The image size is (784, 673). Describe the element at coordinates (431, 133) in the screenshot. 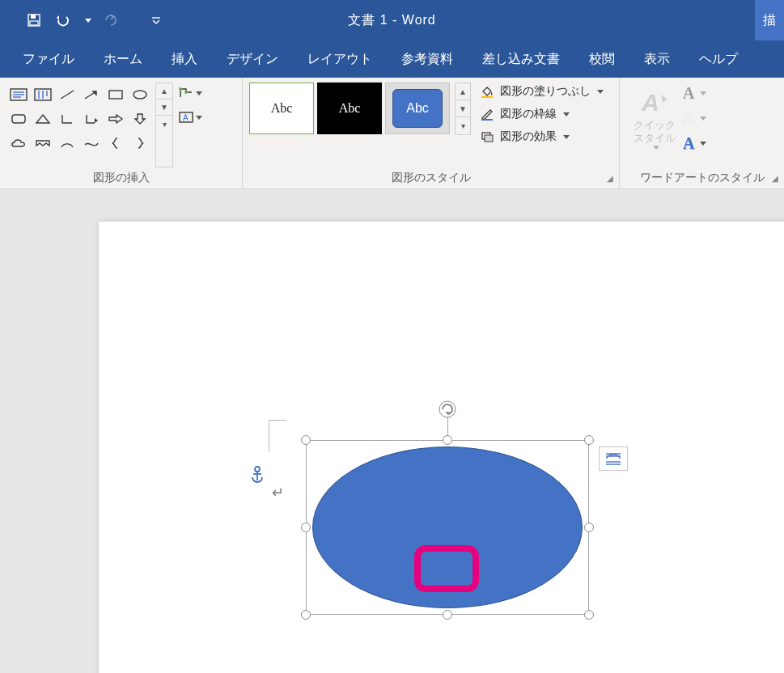

I see `group-shape-styles: Abc Abc Abc ▲ ▼ ▾ 図形の塗りつぶし 図形の枠線` at that location.